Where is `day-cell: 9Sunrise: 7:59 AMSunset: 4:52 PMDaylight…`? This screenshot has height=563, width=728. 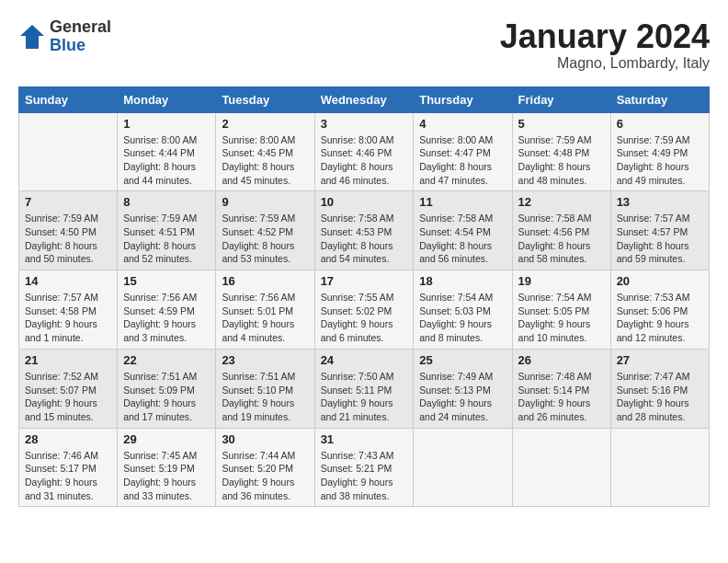 day-cell: 9Sunrise: 7:59 AMSunset: 4:52 PMDaylight… is located at coordinates (265, 231).